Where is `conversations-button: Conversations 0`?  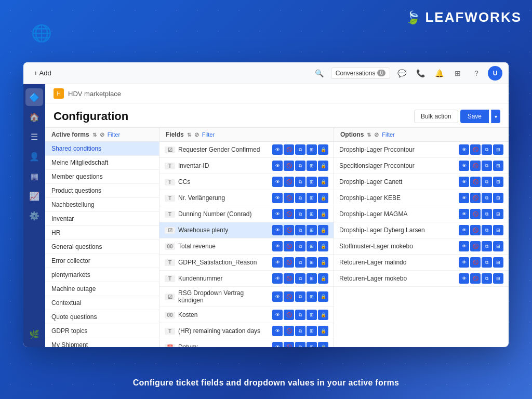 conversations-button: Conversations 0 is located at coordinates (361, 73).